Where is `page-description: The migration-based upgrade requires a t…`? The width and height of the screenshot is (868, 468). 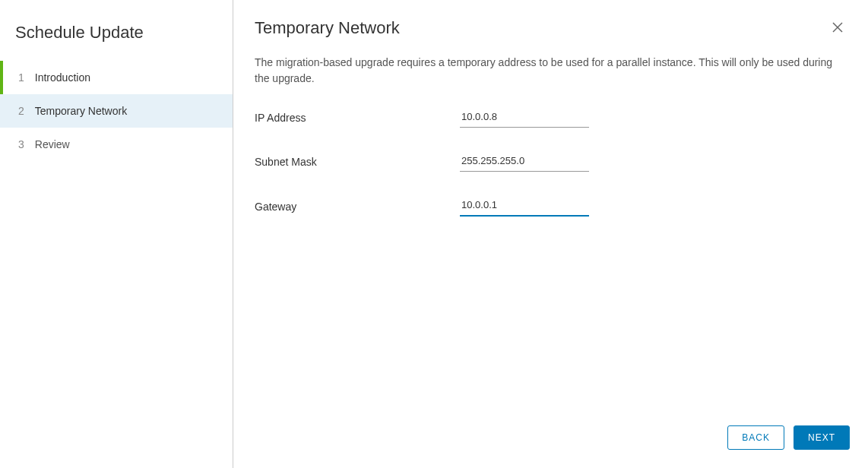
page-description: The migration-based upgrade requires a t… is located at coordinates (550, 71).